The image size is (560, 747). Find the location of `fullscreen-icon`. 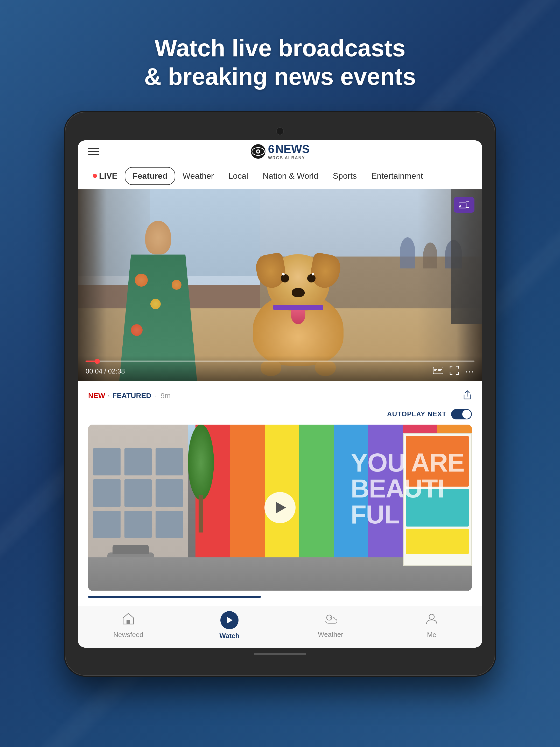

fullscreen-icon is located at coordinates (454, 370).